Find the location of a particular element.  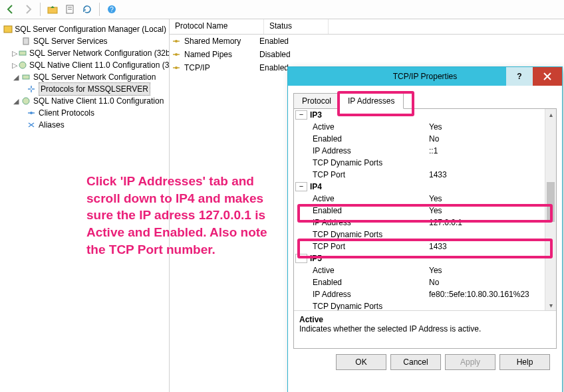

scroll-down-button: ▾ is located at coordinates (551, 305).